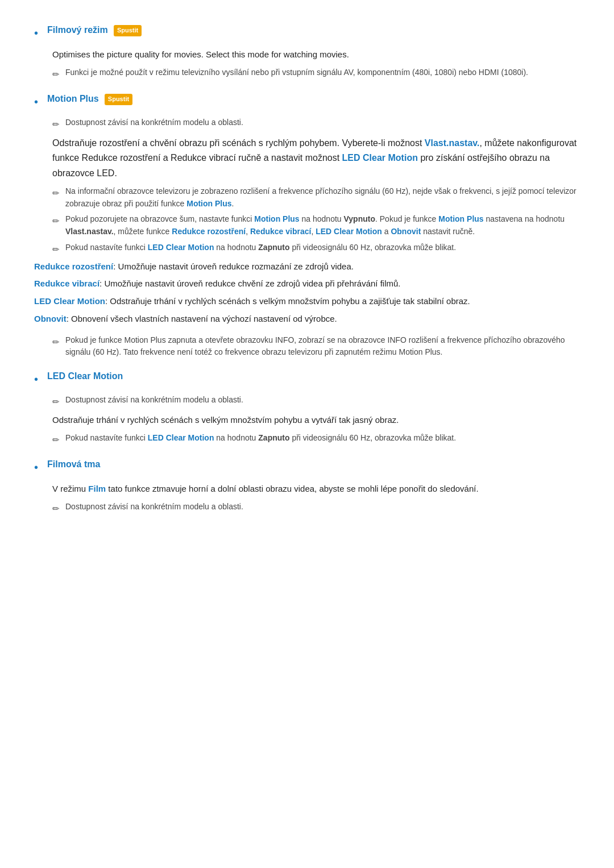 The width and height of the screenshot is (614, 868). Describe the element at coordinates (260, 438) in the screenshot. I see `led-clear-motion-note-text-1: Pokud nastavíte funkci LED Clear Motion …` at that location.